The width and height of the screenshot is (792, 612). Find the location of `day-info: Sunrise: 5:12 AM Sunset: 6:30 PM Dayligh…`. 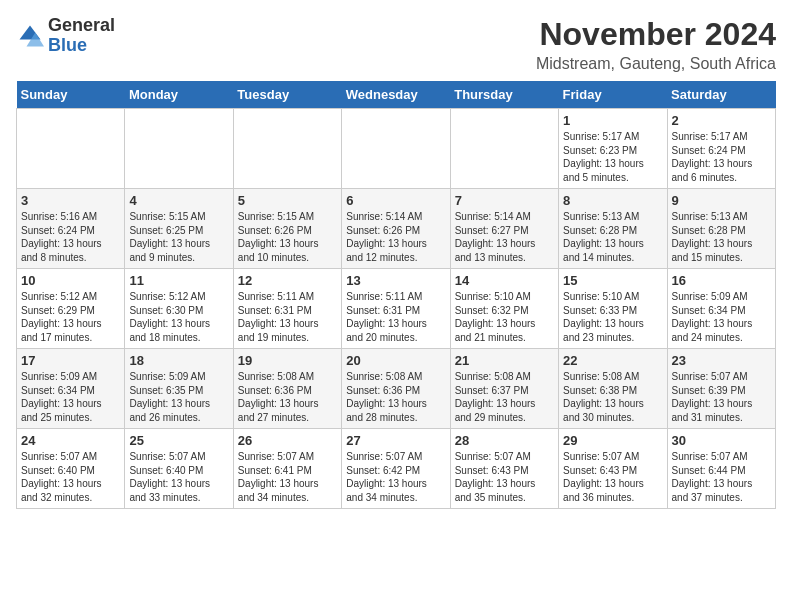

day-info: Sunrise: 5:12 AM Sunset: 6:30 PM Dayligh… is located at coordinates (178, 317).